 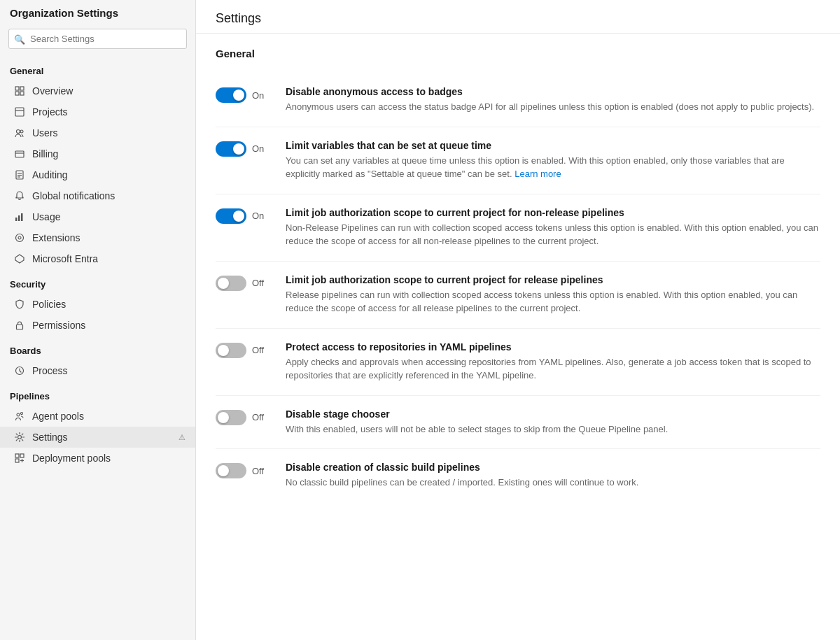 What do you see at coordinates (231, 350) in the screenshot?
I see `toggle-protect-yaml-repos` at bounding box center [231, 350].